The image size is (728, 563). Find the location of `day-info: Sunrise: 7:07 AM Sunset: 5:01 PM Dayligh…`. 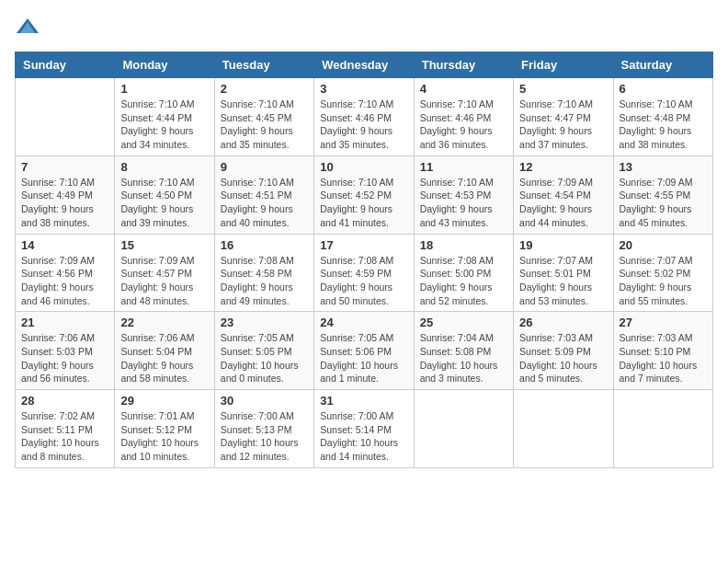

day-info: Sunrise: 7:07 AM Sunset: 5:01 PM Dayligh… is located at coordinates (563, 282).